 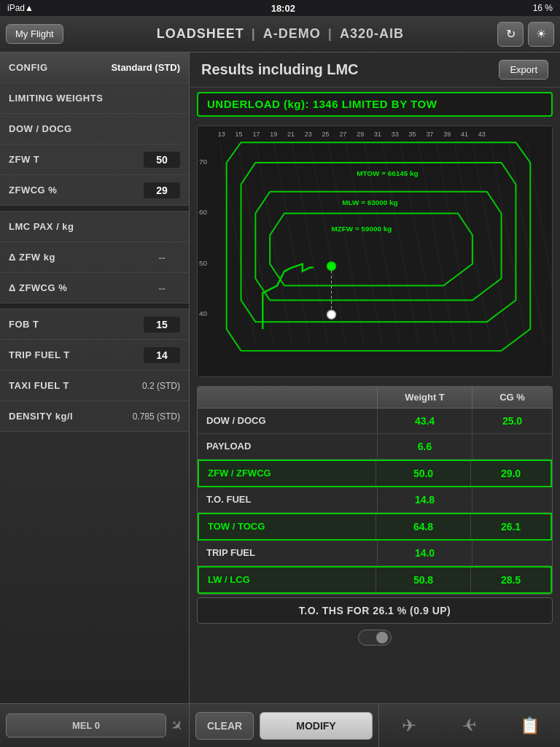 What do you see at coordinates (55, 98) in the screenshot?
I see `limiting-weights-label: LIMITING WEIGHTS` at bounding box center [55, 98].